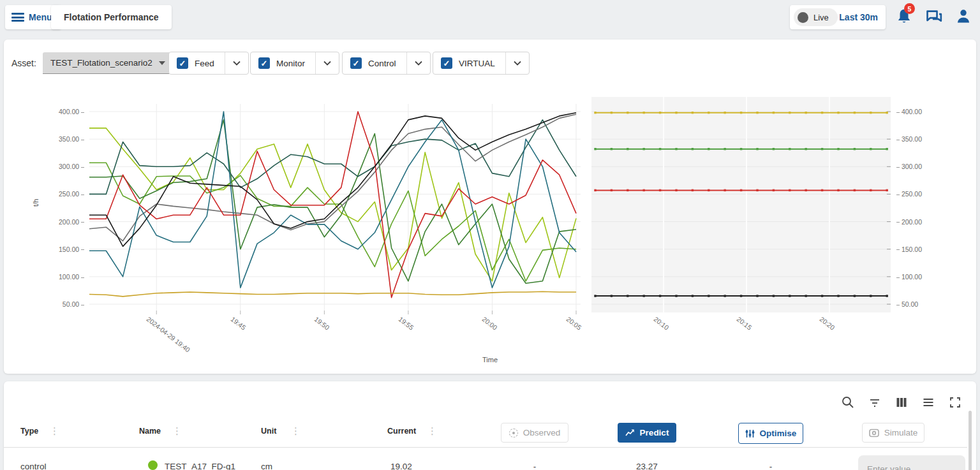 Image resolution: width=980 pixels, height=470 pixels. I want to click on y-axis-label: t/h, so click(36, 203).